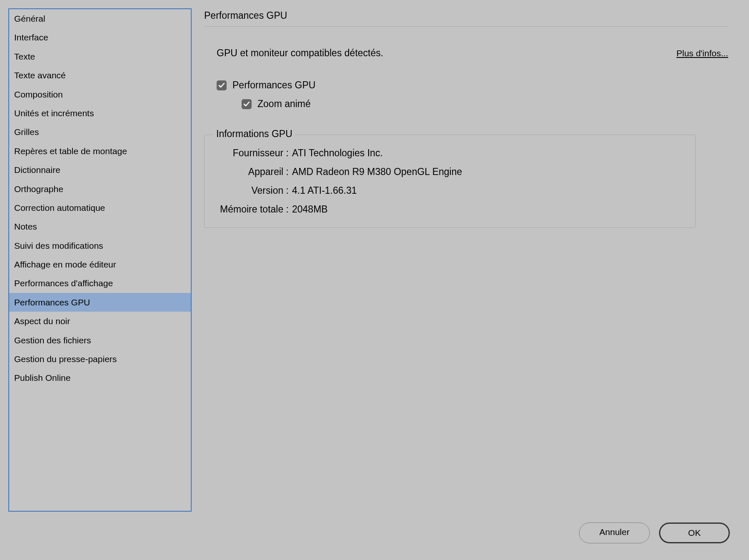 Image resolution: width=749 pixels, height=560 pixels. What do you see at coordinates (252, 209) in the screenshot?
I see `gpu-info-label: Mémoire totale :` at bounding box center [252, 209].